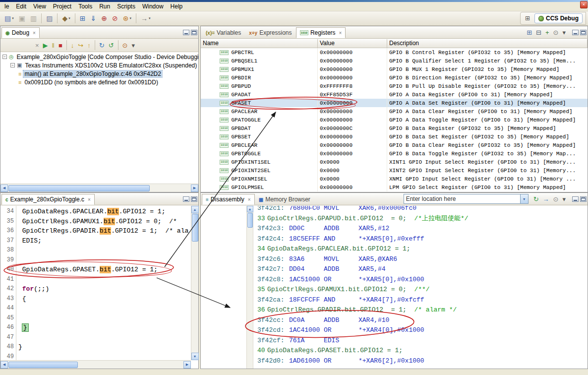 This screenshot has height=375, width=588. I want to click on terminate-all-button: ⊘, so click(115, 18).